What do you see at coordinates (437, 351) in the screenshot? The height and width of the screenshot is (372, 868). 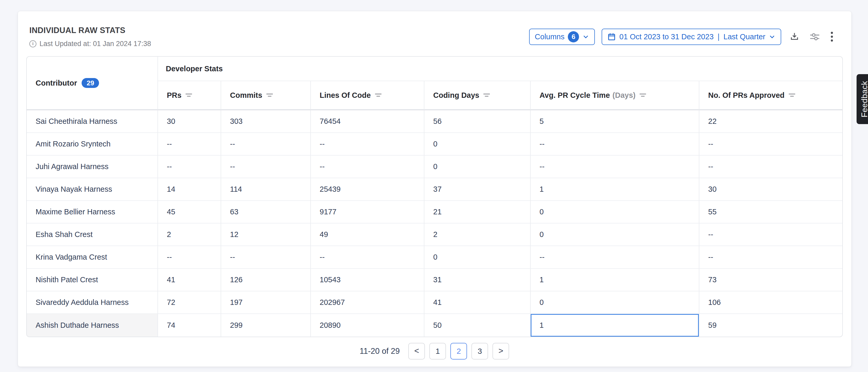 I see `page-button-1: 1` at bounding box center [437, 351].